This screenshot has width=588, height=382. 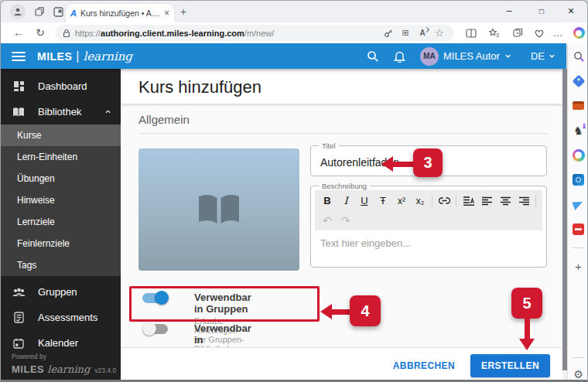 What do you see at coordinates (60, 111) in the screenshot?
I see `sidebar-item-bibliothek: Bibliothek` at bounding box center [60, 111].